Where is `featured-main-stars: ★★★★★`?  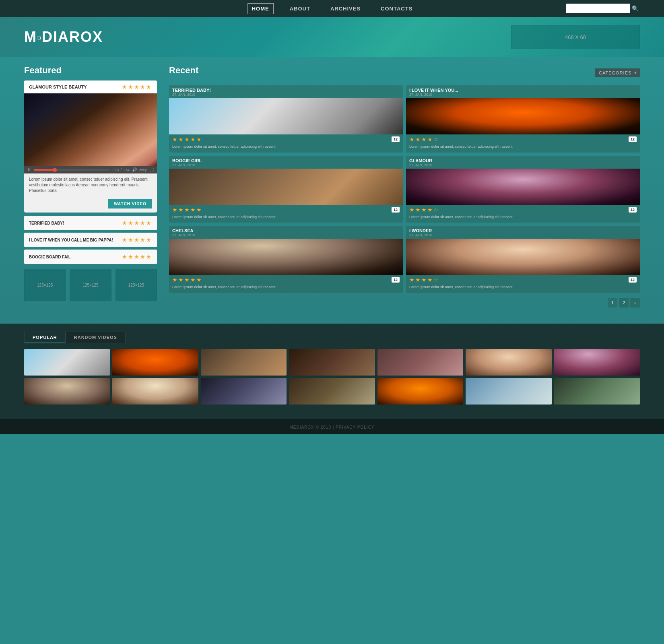 featured-main-stars: ★★★★★ is located at coordinates (137, 87).